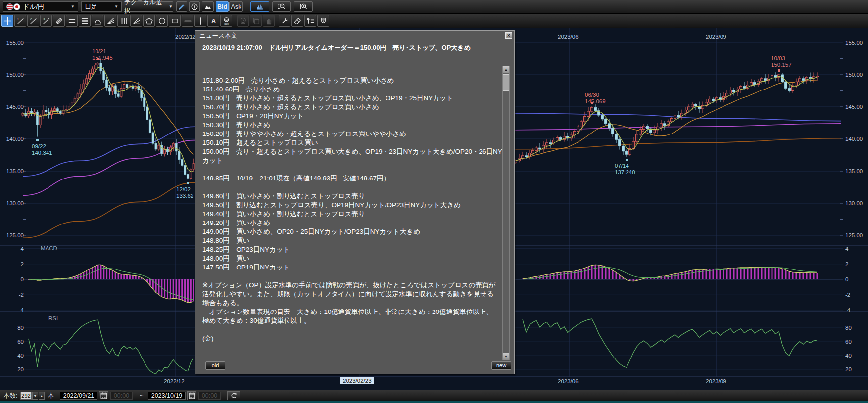  What do you see at coordinates (350, 268) in the screenshot?
I see `news-body-line: 147.50円 OP19日NYカット` at bounding box center [350, 268].